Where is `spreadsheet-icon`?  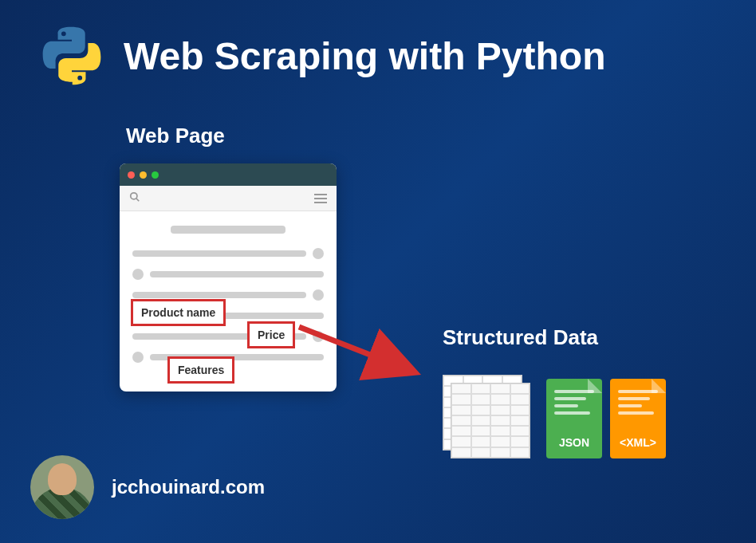 spreadsheet-icon is located at coordinates (490, 416).